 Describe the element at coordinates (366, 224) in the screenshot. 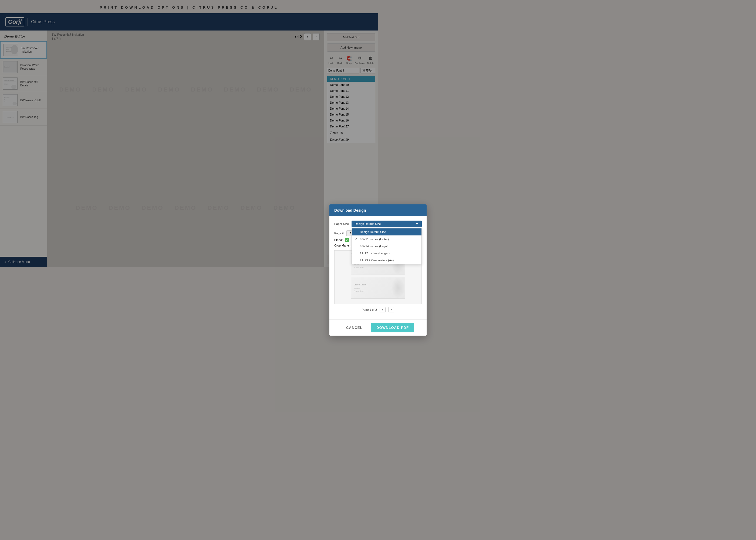

I see `selected-paper-size: Design Default Size` at that location.